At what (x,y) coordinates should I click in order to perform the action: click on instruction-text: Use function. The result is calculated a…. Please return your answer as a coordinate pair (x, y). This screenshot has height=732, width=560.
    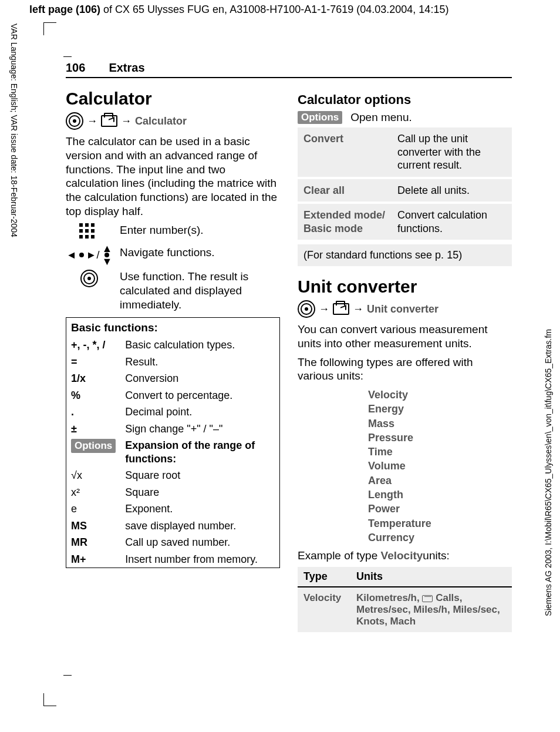
    Looking at the image, I should click on (200, 290).